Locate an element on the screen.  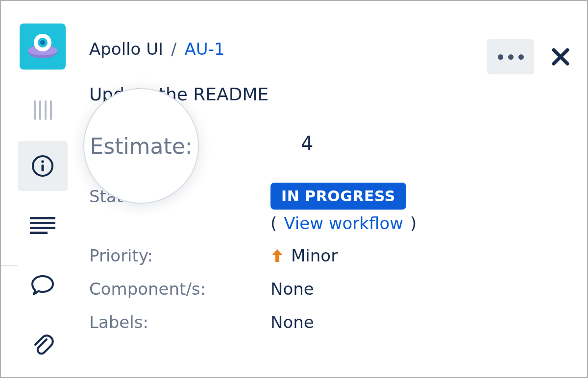
info-icon is located at coordinates (43, 166).